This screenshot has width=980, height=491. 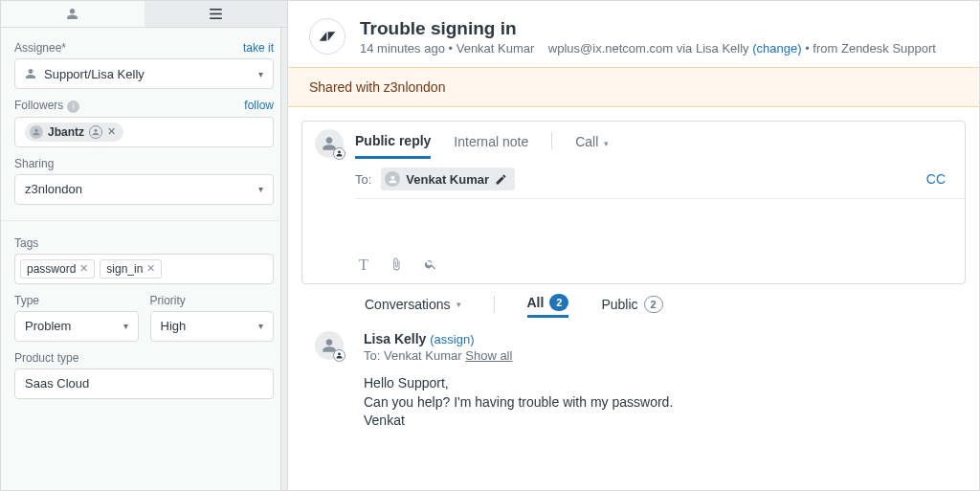 What do you see at coordinates (258, 105) in the screenshot?
I see `follow-link: follow` at bounding box center [258, 105].